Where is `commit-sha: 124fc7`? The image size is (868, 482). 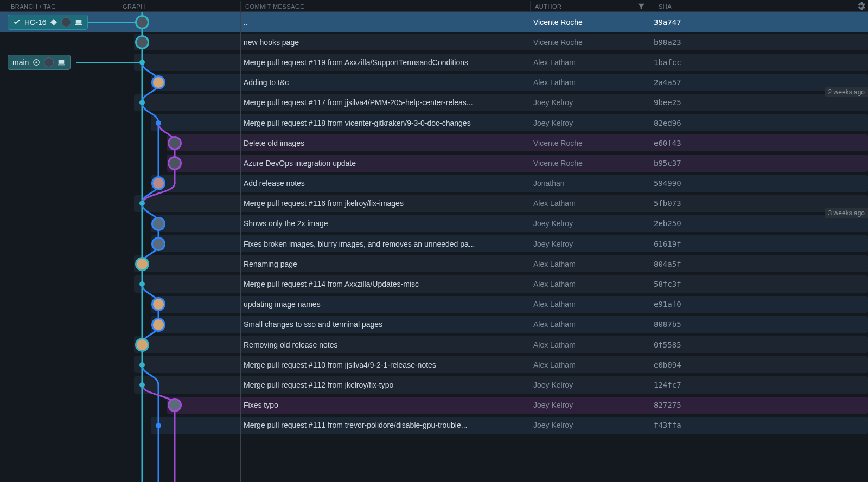 commit-sha: 124fc7 is located at coordinates (667, 385).